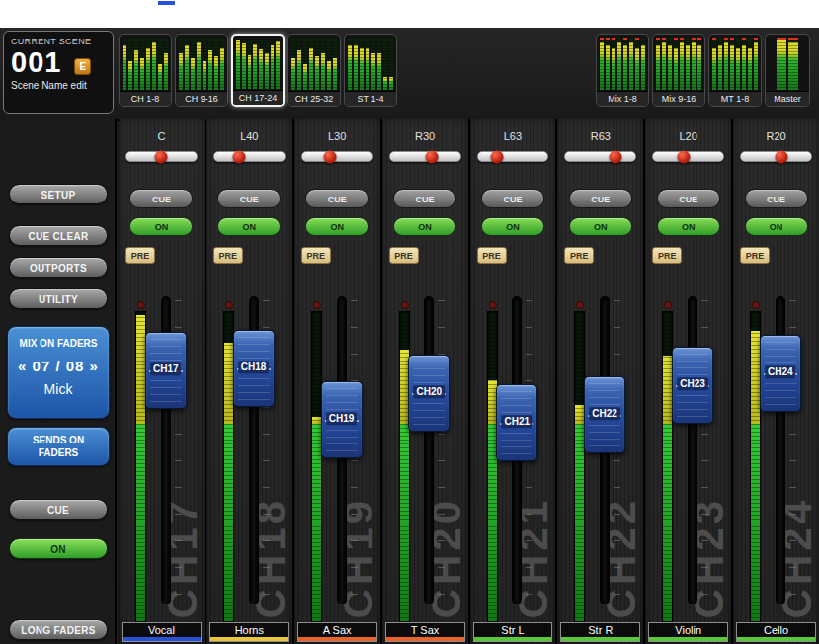  What do you see at coordinates (314, 70) in the screenshot?
I see `bank-tab: CH 25-32` at bounding box center [314, 70].